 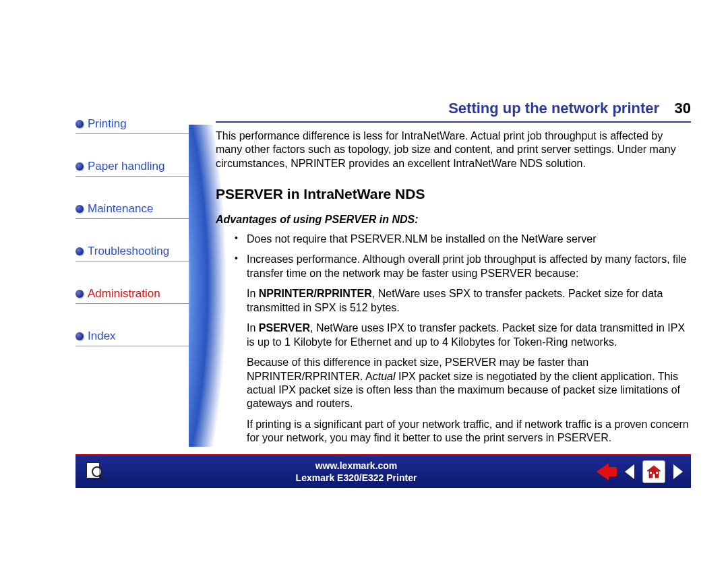 I want to click on text: , NetWare uses IPX to transfer packets. …, so click(x=466, y=334).